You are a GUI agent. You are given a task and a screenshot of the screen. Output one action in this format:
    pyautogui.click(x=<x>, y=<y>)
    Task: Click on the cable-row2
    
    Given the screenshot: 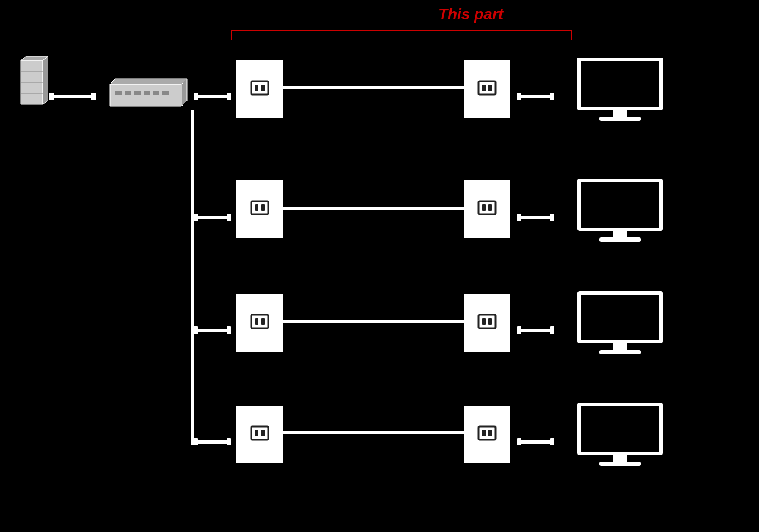 What is the action you would take?
    pyautogui.click(x=374, y=209)
    